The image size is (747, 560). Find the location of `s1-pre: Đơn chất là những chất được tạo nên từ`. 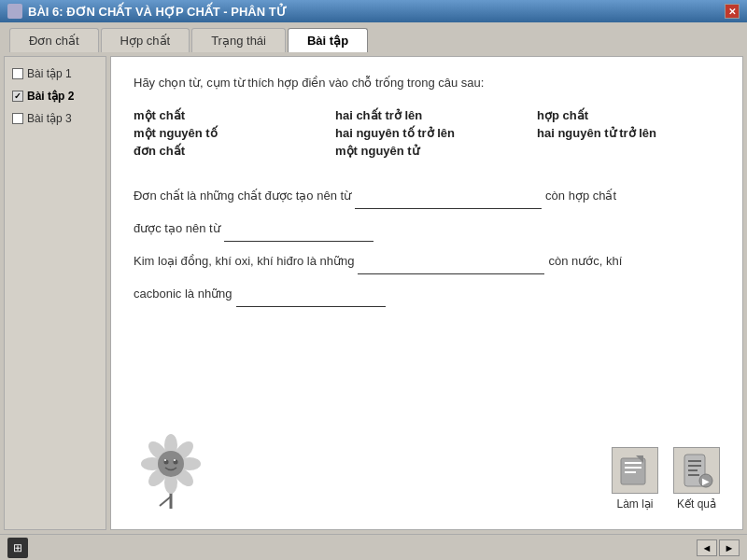

s1-pre: Đơn chất là những chất được tạo nên từ is located at coordinates (243, 196).